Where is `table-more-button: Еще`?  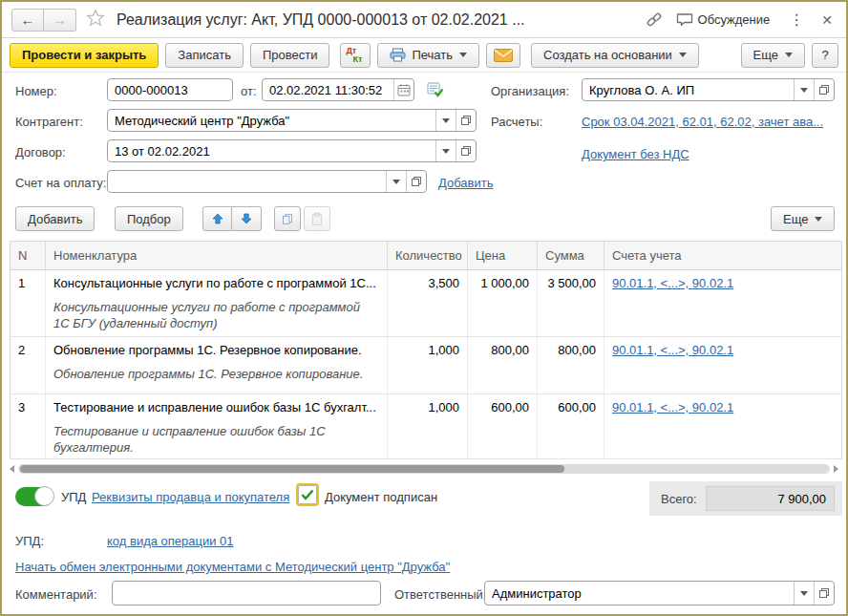
table-more-button: Еще is located at coordinates (802, 219).